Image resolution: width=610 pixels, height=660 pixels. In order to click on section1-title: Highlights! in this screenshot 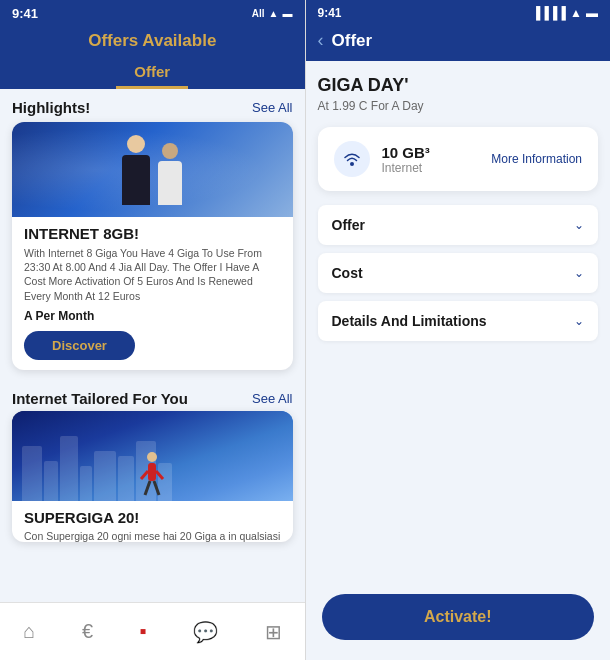, I will do `click(51, 108)`.